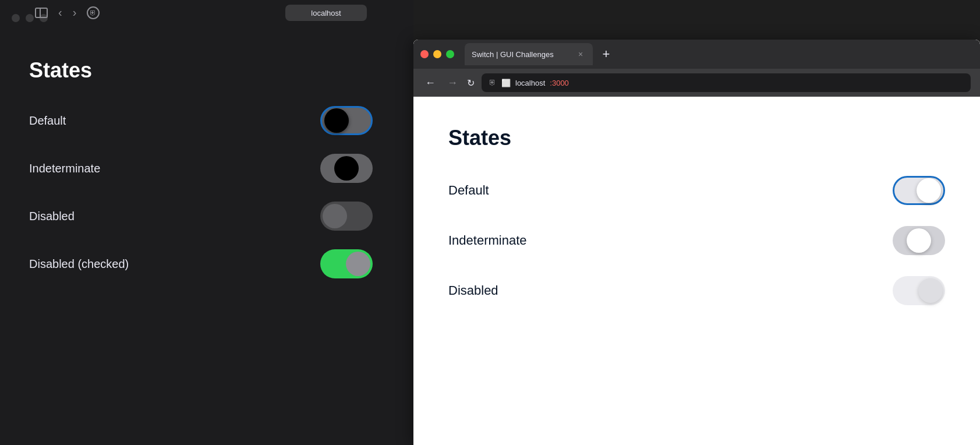  I want to click on dark-switch-indeterminate, so click(346, 168).